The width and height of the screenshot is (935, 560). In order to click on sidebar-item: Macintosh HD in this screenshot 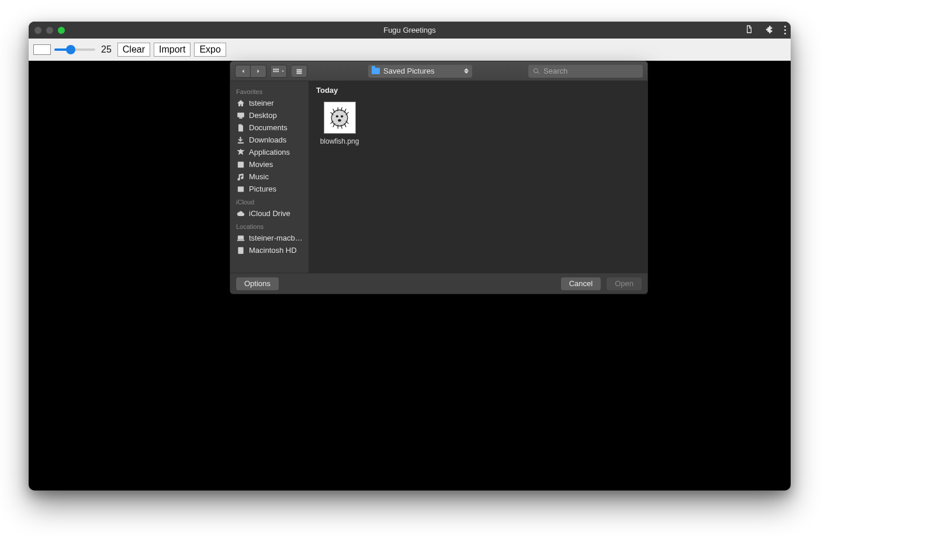, I will do `click(269, 250)`.